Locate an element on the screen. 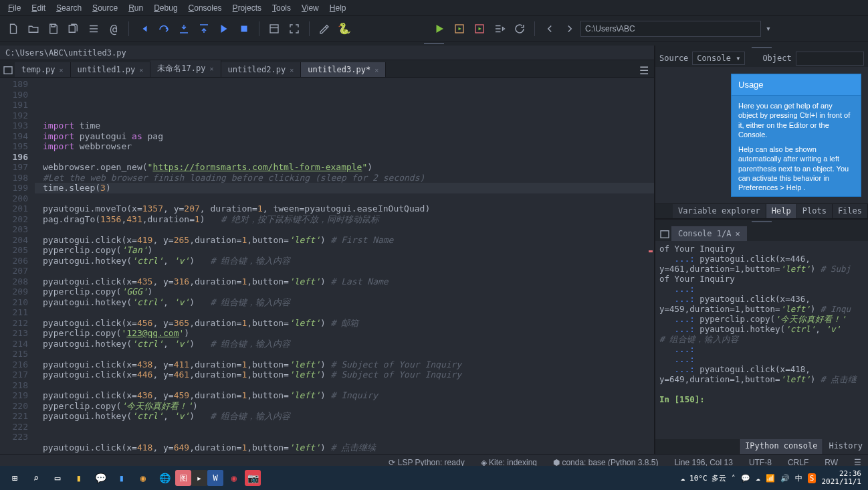 The width and height of the screenshot is (868, 490). tab-untitled3py: untitled3.py*✕ is located at coordinates (344, 70).